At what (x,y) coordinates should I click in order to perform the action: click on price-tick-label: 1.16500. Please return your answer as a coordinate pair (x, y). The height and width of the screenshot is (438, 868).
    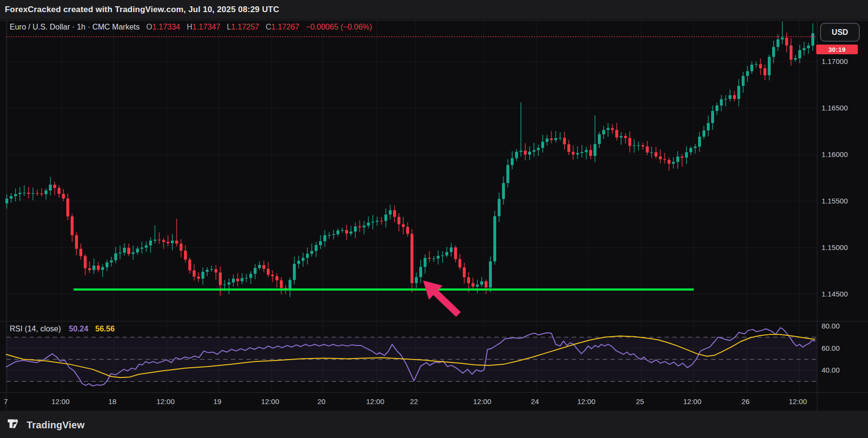
    Looking at the image, I should click on (835, 108).